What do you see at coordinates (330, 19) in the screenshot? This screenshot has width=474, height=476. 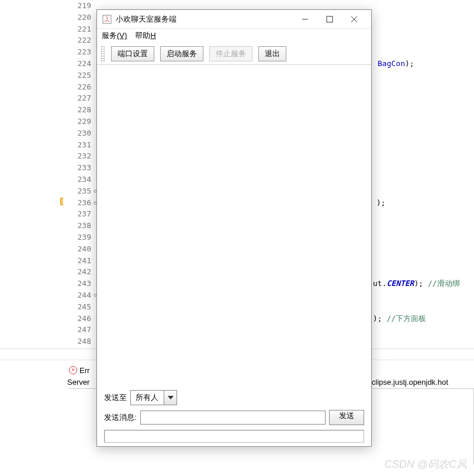 I see `maximize-button` at bounding box center [330, 19].